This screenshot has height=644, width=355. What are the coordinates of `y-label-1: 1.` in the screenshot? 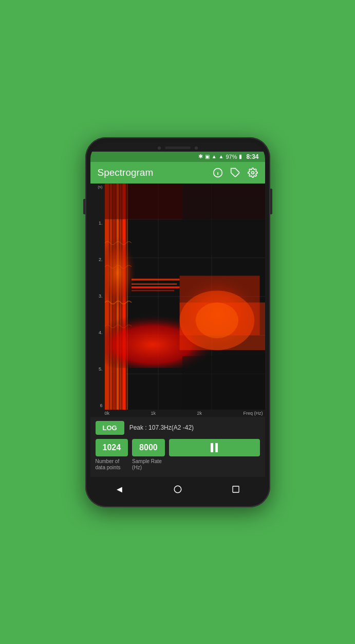 It's located at (98, 223).